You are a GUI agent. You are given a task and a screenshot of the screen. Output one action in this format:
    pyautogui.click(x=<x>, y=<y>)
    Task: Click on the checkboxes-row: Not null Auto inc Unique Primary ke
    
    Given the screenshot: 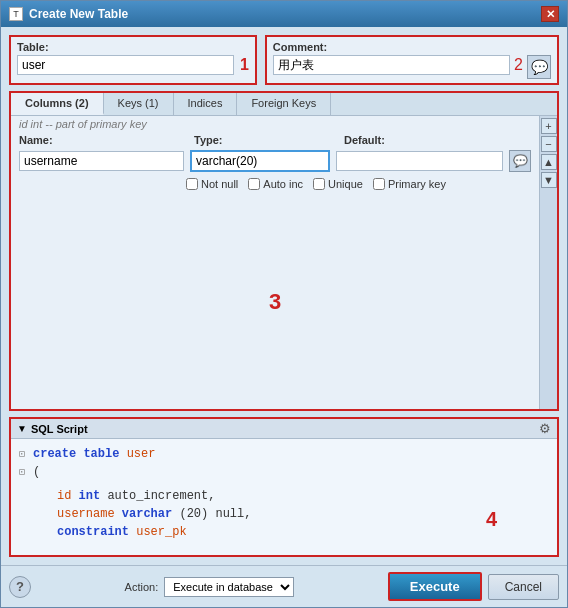 What is the action you would take?
    pyautogui.click(x=275, y=184)
    